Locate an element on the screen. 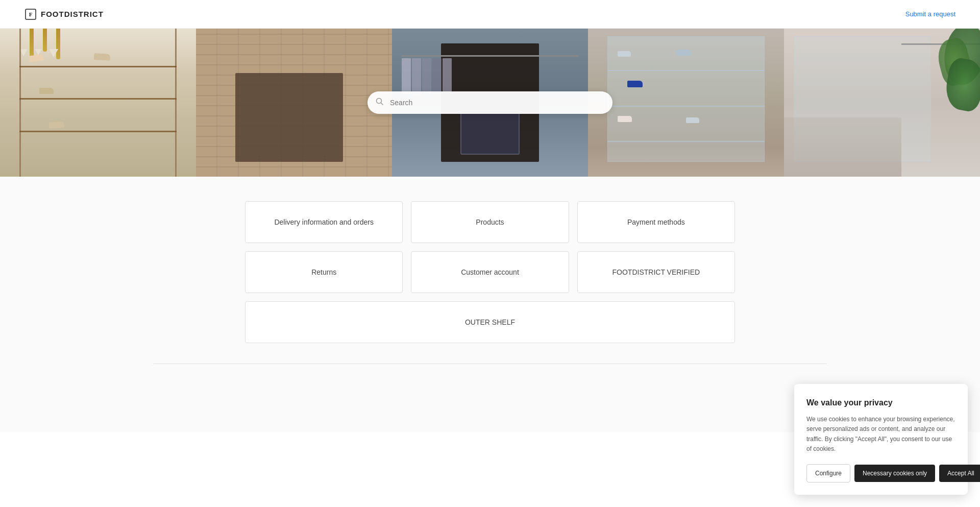 The image size is (980, 507). category-card-outer-shelf: OUTER SHELF is located at coordinates (490, 322).